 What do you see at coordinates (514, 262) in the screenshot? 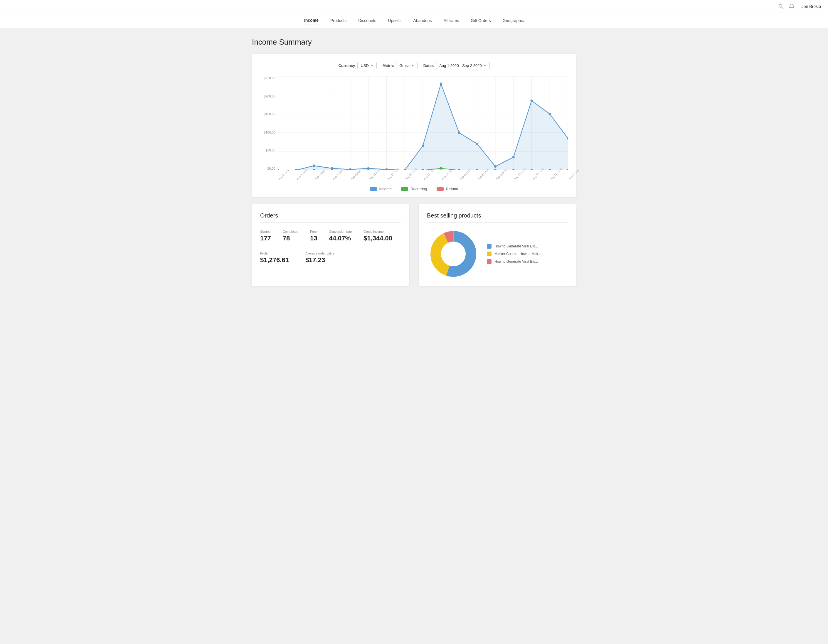
I see `product-legend-item-3: How to Generate Viral Blo...` at bounding box center [514, 262].